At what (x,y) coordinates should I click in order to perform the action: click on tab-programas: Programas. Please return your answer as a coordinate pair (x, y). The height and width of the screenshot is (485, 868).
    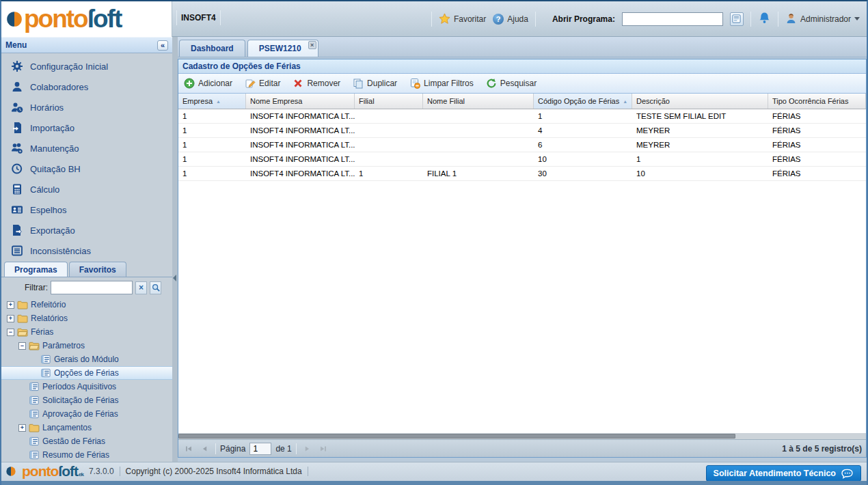
    Looking at the image, I should click on (36, 269).